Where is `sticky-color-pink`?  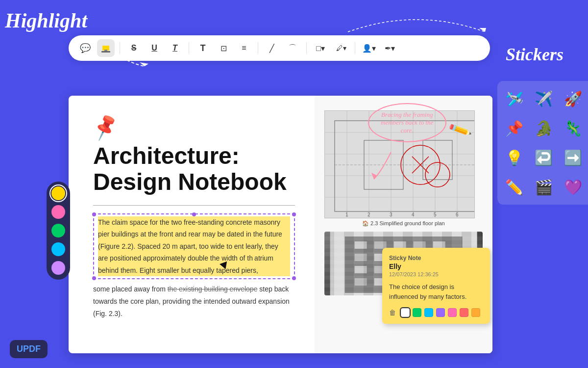
sticky-color-pink is located at coordinates (452, 313).